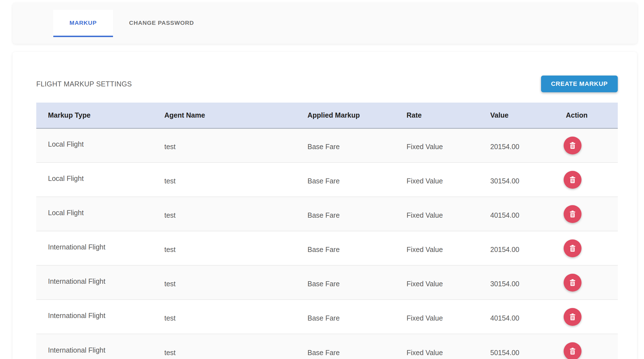 This screenshot has width=644, height=359. I want to click on tab-markup: MARKUP, so click(83, 23).